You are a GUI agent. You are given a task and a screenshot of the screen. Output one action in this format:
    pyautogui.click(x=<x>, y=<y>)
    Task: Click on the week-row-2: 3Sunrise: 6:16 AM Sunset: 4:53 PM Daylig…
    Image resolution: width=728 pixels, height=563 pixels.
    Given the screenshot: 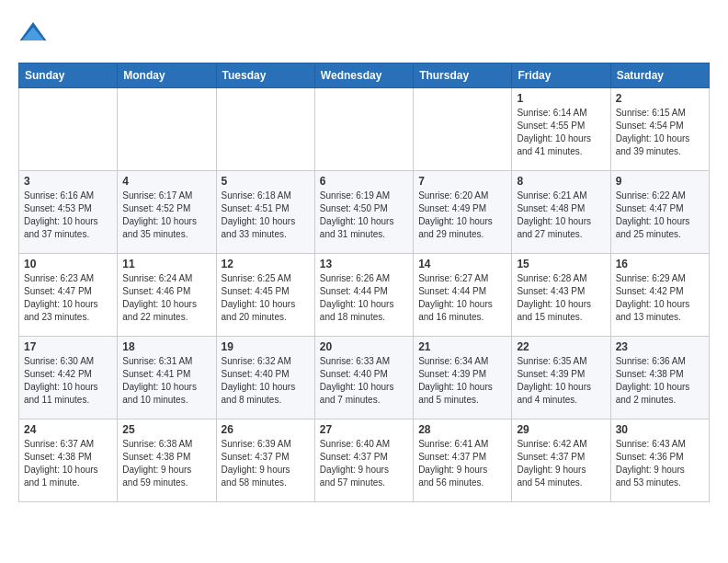 What is the action you would take?
    pyautogui.click(x=364, y=213)
    